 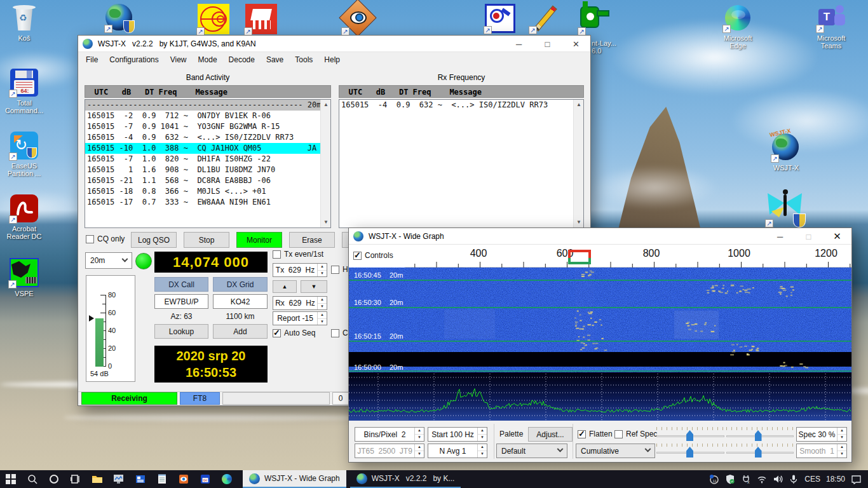 What do you see at coordinates (240, 301) in the screenshot?
I see `dx-grid-field: KO42` at bounding box center [240, 301].